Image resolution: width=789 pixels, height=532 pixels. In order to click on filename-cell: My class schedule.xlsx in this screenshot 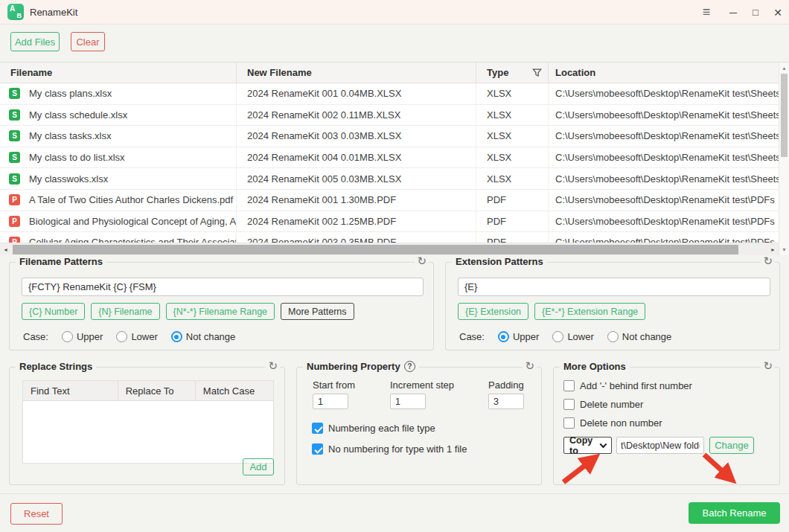, I will do `click(78, 115)`.